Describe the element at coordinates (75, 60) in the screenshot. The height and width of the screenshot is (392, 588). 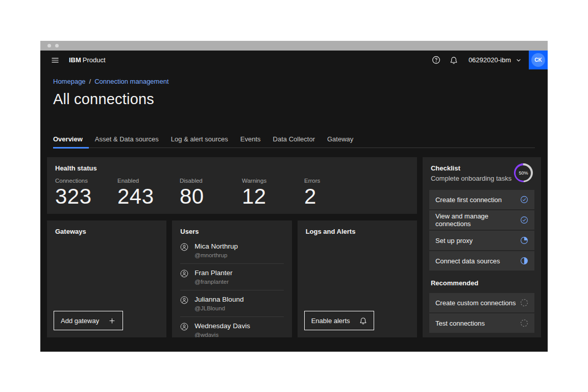
I see `brand-prefix: IBM` at that location.